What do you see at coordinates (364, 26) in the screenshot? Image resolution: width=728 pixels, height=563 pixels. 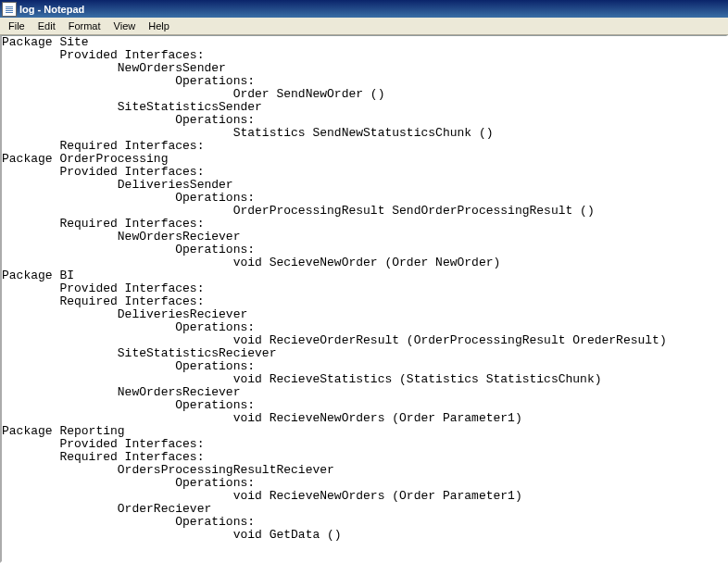 I see `menu-bar: File Edit Format View Help` at bounding box center [364, 26].